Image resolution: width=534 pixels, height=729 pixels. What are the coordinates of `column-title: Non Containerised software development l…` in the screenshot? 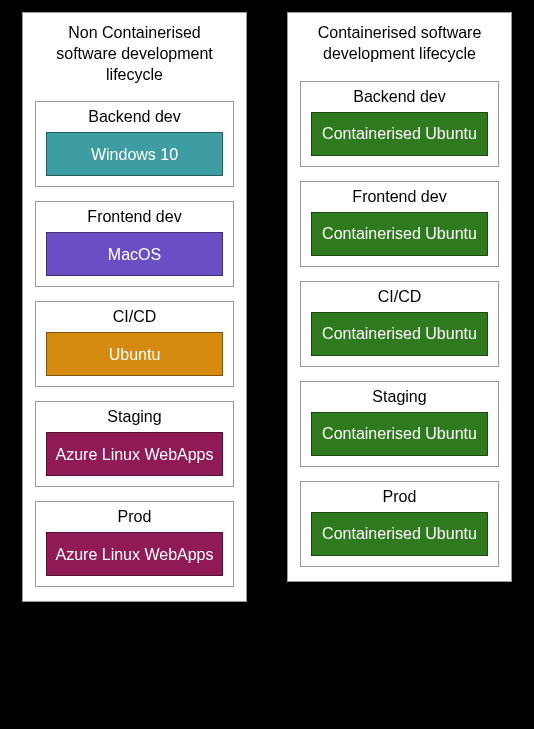 It's located at (134, 54).